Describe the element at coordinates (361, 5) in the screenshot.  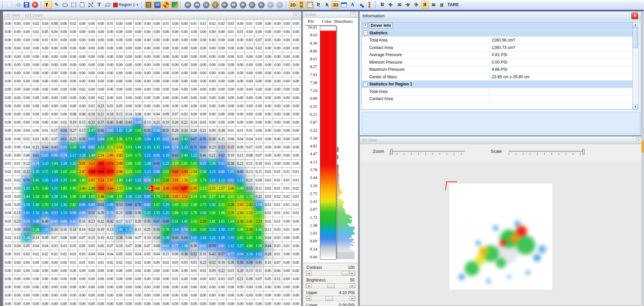
I see `nodes-button` at that location.